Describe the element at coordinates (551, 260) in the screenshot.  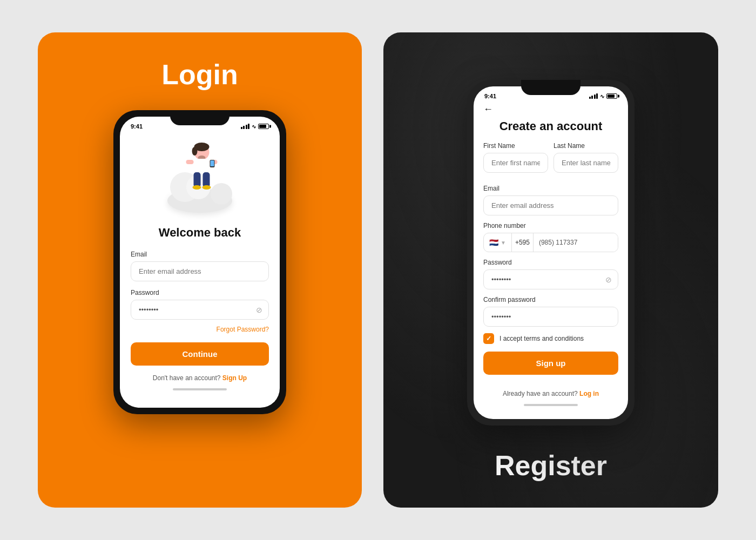
I see `register-form: ← Create an account First Name Last Name` at that location.